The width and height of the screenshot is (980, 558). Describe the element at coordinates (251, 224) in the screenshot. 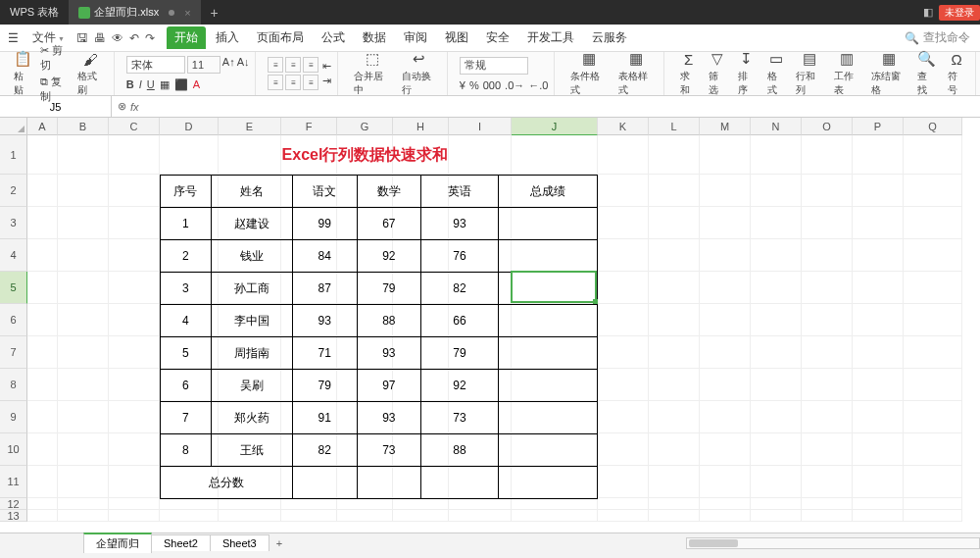

I see `table-cell: 赵建设` at that location.